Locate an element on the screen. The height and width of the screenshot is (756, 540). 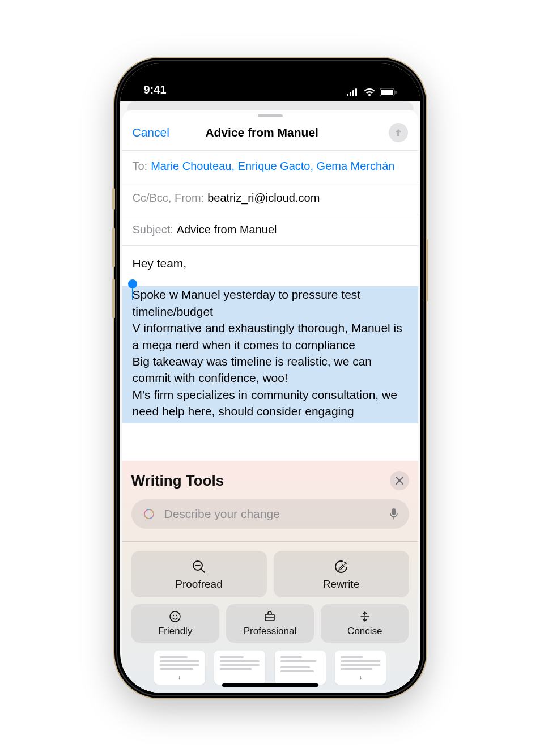
describe-change-placeholder: Describe your change is located at coordinates (273, 514).